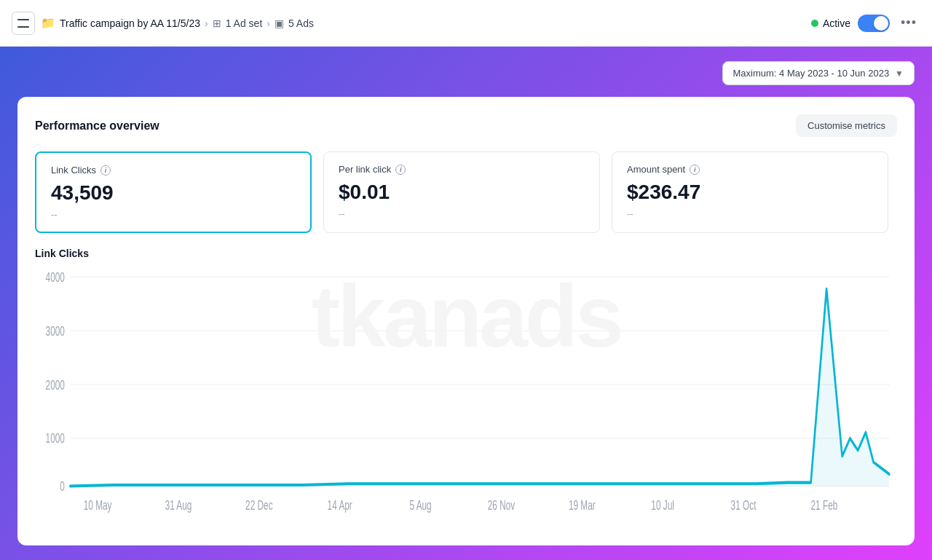 This screenshot has height=560, width=932. I want to click on breadcrumb-adset: ⊞ 1 Ad set, so click(237, 23).